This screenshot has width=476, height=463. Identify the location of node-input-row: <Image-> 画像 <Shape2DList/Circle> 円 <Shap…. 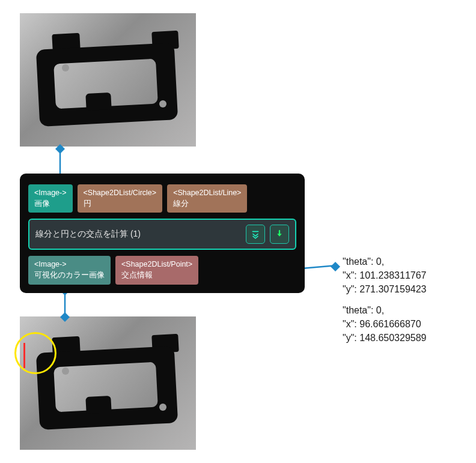
(162, 198).